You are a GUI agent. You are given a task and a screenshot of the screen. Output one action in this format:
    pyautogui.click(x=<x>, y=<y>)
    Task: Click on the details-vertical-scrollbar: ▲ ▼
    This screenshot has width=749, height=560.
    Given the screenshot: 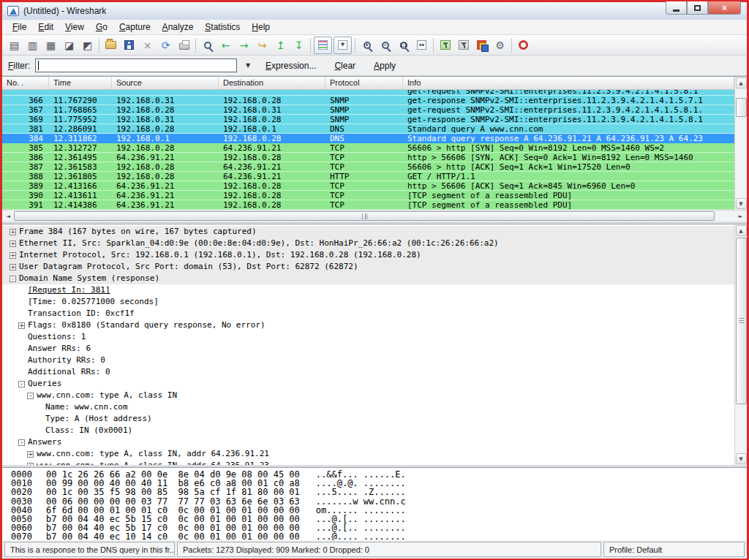 What is the action you would take?
    pyautogui.click(x=740, y=345)
    